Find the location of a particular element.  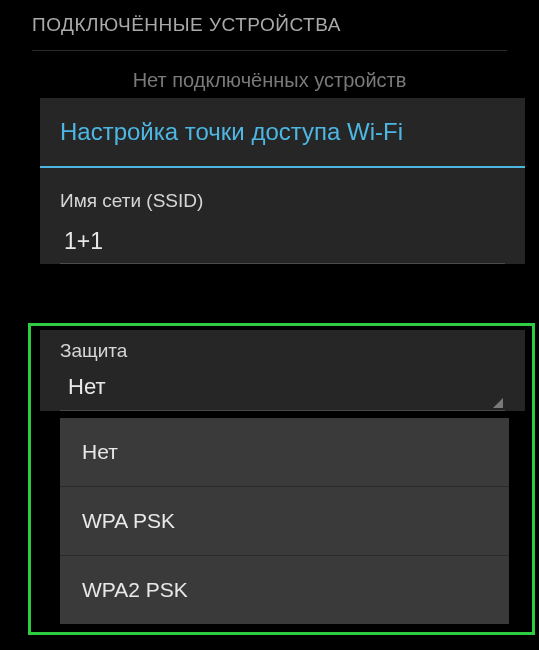

header-divider is located at coordinates (270, 50).